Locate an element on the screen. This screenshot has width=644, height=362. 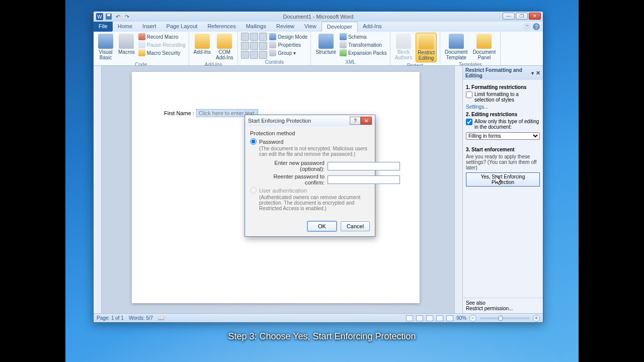
redo-icon: ↷ is located at coordinates (127, 17).